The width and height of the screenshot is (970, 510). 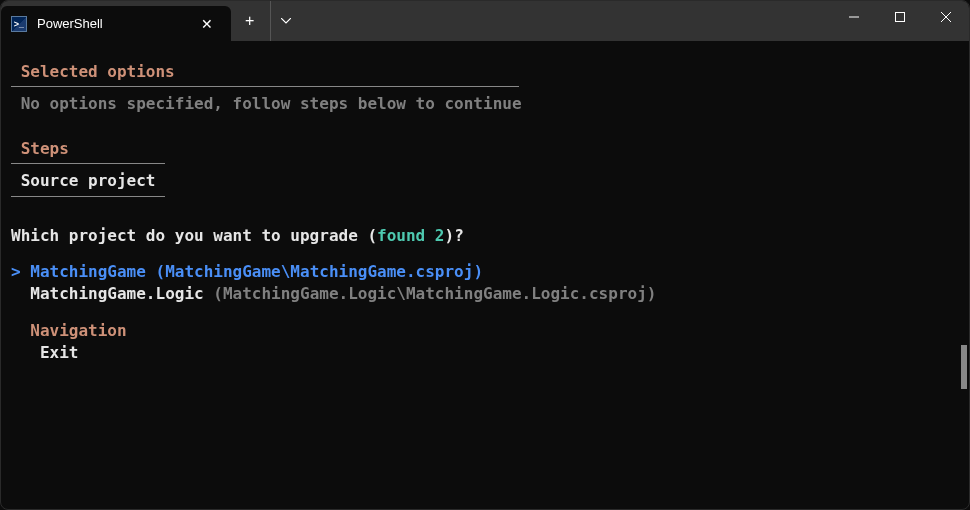 I want to click on tab-title: PowerShell, so click(x=116, y=24).